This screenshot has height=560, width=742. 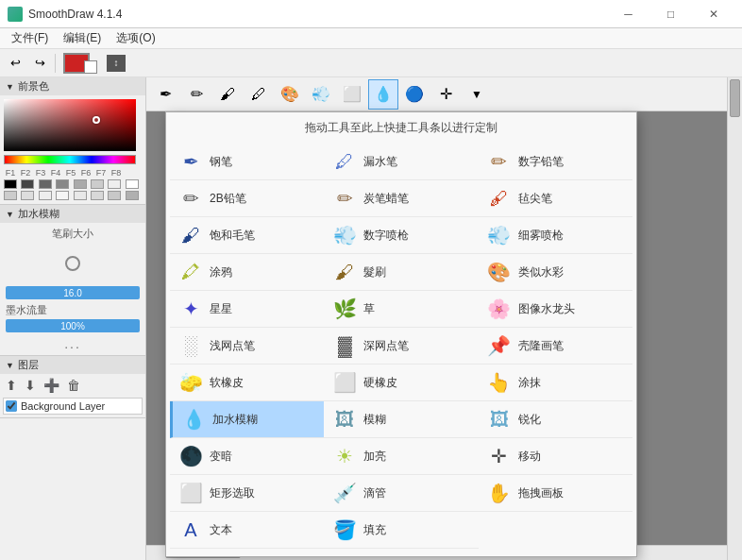 I want to click on tool-entry-毡尖笔: 🖋毡尖笔, so click(x=555, y=198).